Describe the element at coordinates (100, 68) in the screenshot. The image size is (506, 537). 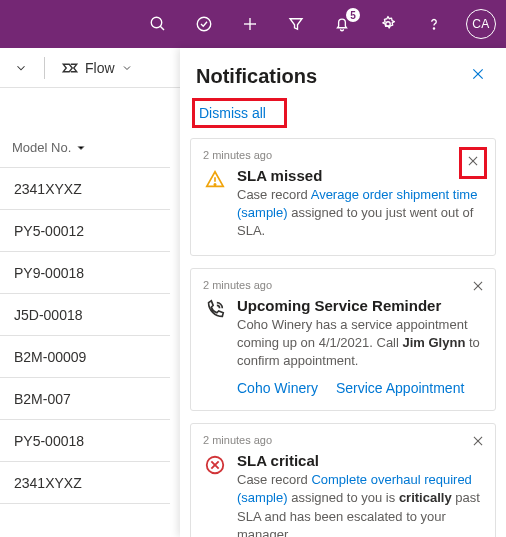
I see `flow-label: Flow` at that location.